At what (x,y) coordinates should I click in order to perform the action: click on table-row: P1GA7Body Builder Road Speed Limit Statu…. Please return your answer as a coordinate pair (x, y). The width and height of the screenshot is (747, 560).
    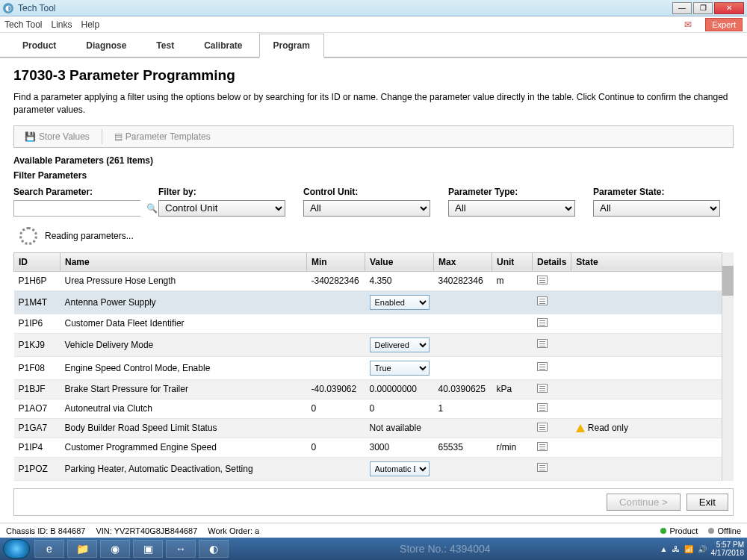
    Looking at the image, I should click on (374, 428).